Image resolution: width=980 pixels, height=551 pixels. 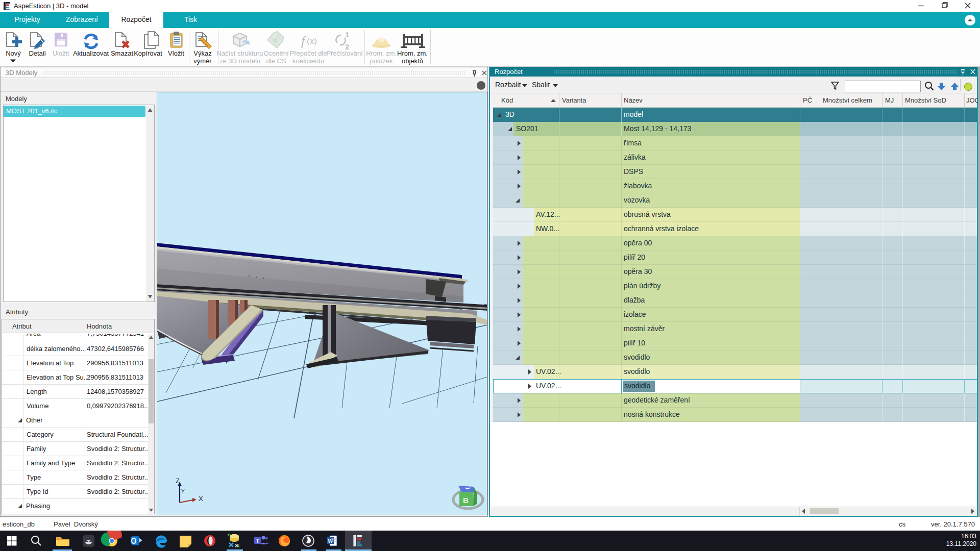 What do you see at coordinates (201, 499) in the screenshot?
I see `svg-text: X` at bounding box center [201, 499].